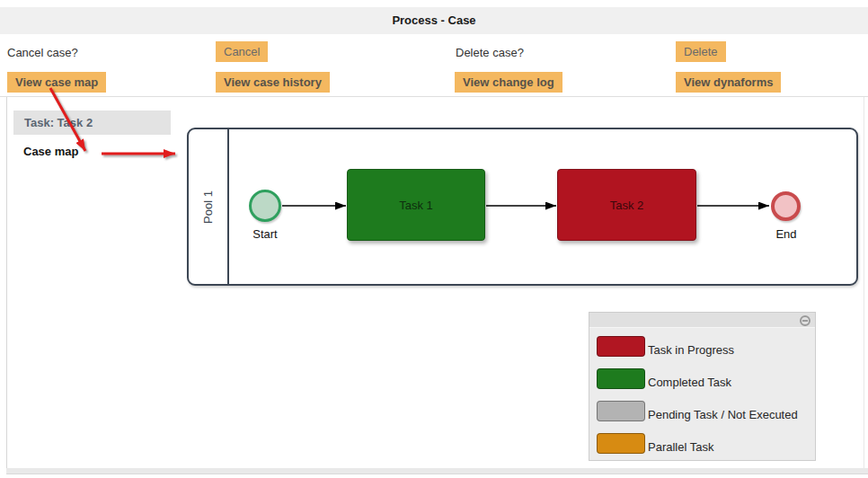 The width and height of the screenshot is (868, 478). Describe the element at coordinates (57, 83) in the screenshot. I see `view-case-map-button: View case map` at that location.